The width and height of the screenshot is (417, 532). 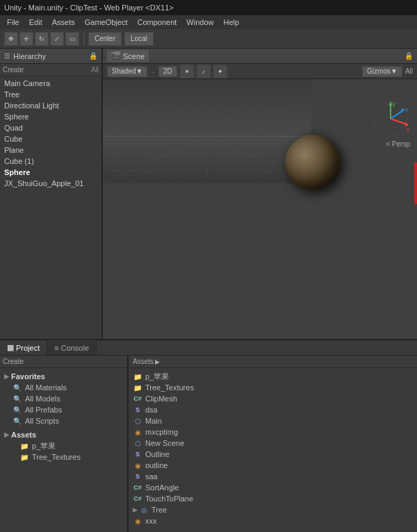 What do you see at coordinates (272, 499) in the screenshot?
I see `asset-item-touchtop: C# TouchToPlane` at bounding box center [272, 499].